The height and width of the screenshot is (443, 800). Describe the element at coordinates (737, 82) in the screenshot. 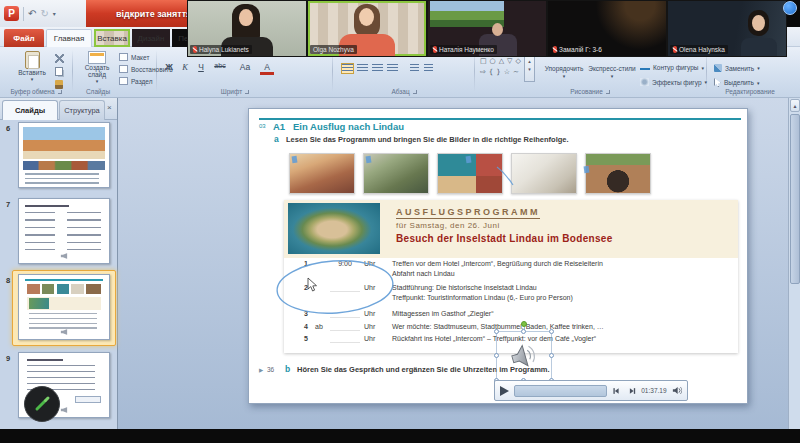

I see `select-button: Выделить▾` at that location.